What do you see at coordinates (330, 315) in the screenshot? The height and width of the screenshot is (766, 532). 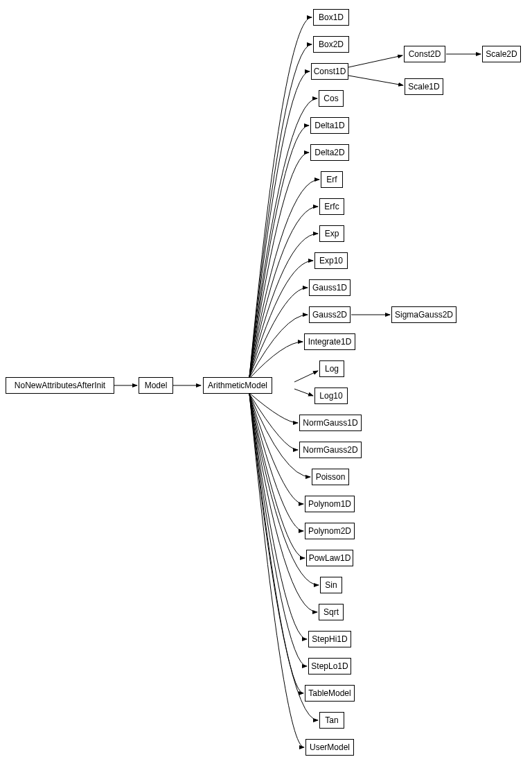 I see `node-gauss2d: Gauss2D` at bounding box center [330, 315].